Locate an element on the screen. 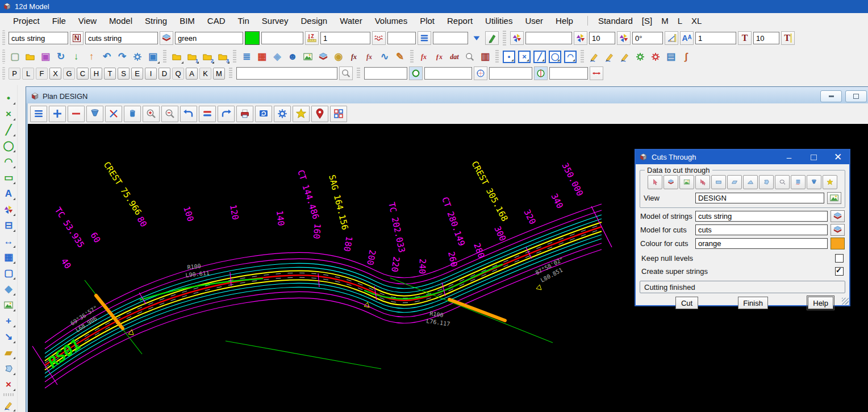 The height and width of the screenshot is (412, 868). previous-view-button is located at coordinates (189, 114).